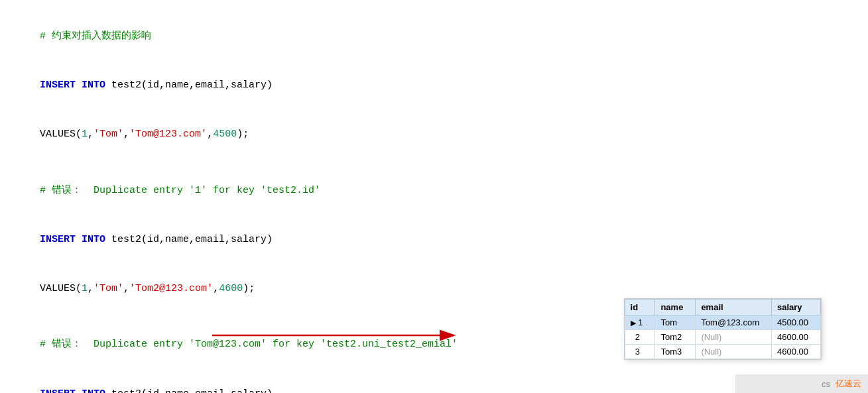  Describe the element at coordinates (723, 329) in the screenshot. I see `result-table-container: id name email salary ▶ 1 Tom Tom@123.com…` at that location.